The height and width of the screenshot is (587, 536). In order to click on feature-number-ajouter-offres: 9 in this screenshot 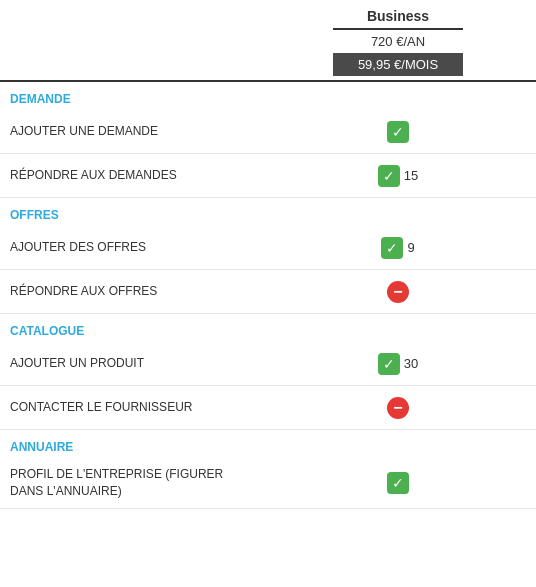, I will do `click(410, 248)`.